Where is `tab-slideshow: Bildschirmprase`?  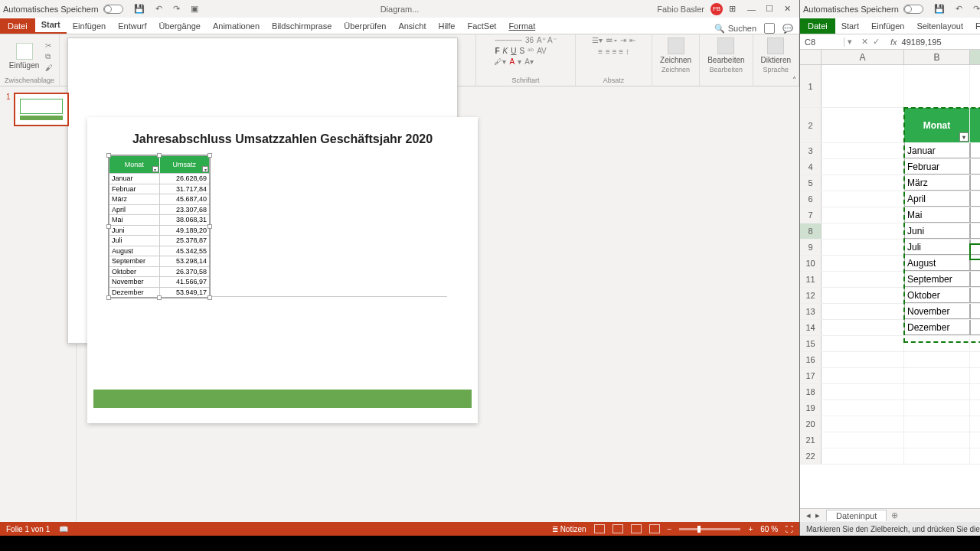 tab-slideshow: Bildschirmprase is located at coordinates (302, 26).